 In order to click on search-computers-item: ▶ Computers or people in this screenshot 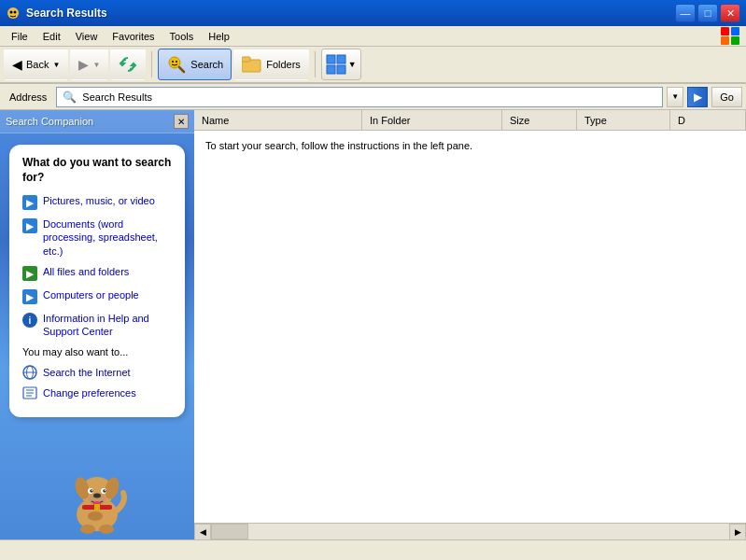, I will do `click(97, 297)`.